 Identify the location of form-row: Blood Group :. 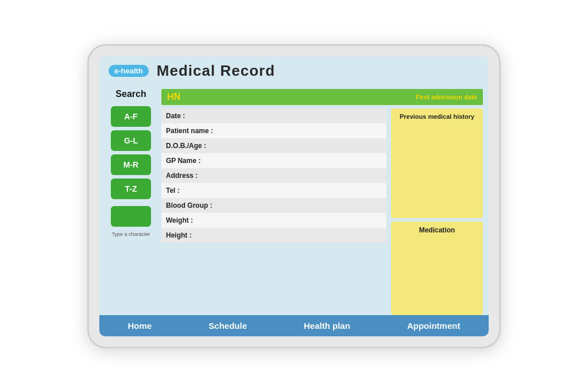
(274, 205).